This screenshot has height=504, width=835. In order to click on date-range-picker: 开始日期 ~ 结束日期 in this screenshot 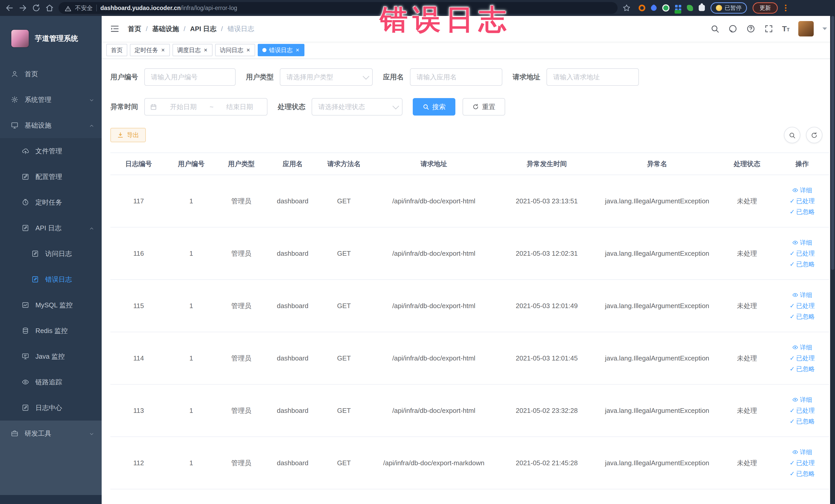, I will do `click(206, 107)`.